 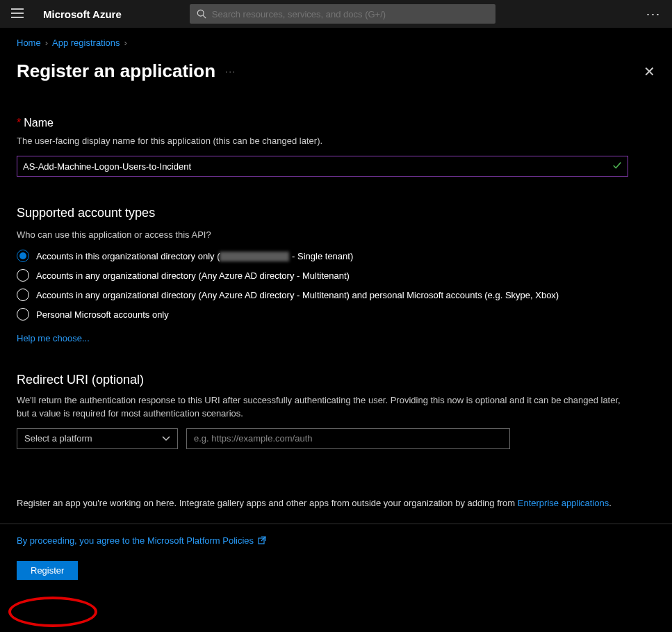 I want to click on account-types-heading: Supported account types, so click(x=336, y=213).